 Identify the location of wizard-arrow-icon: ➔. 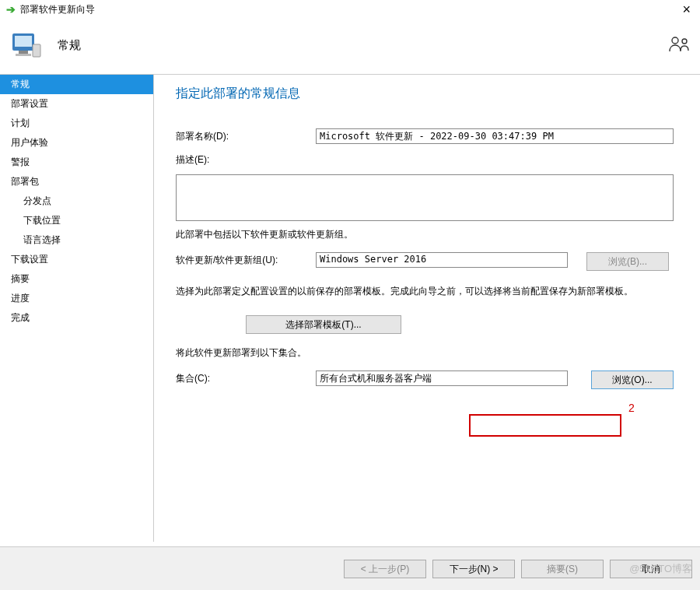
(11, 9).